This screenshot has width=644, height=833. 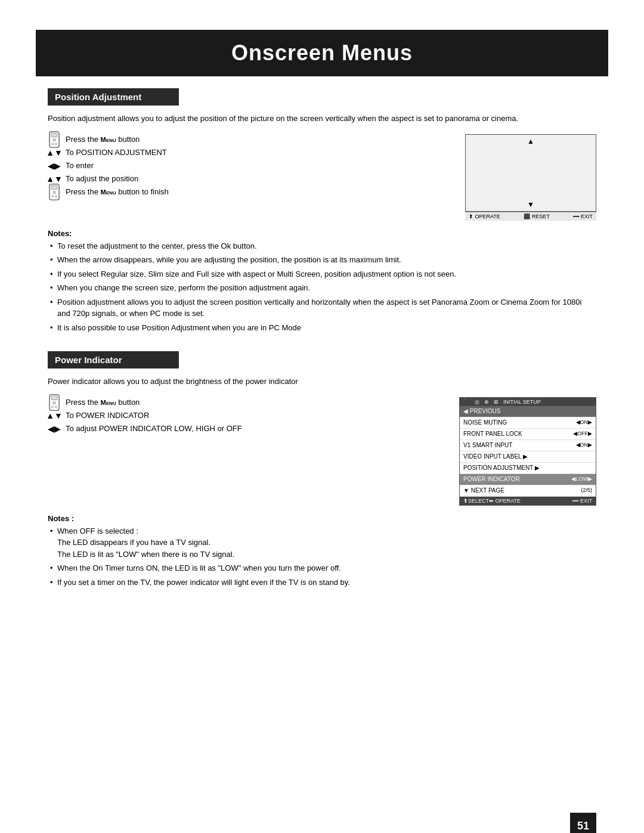 What do you see at coordinates (244, 429) in the screenshot?
I see `s2-step3: ◀▶ To adjust POWER INDICATOR LOW, HIGH o…` at bounding box center [244, 429].